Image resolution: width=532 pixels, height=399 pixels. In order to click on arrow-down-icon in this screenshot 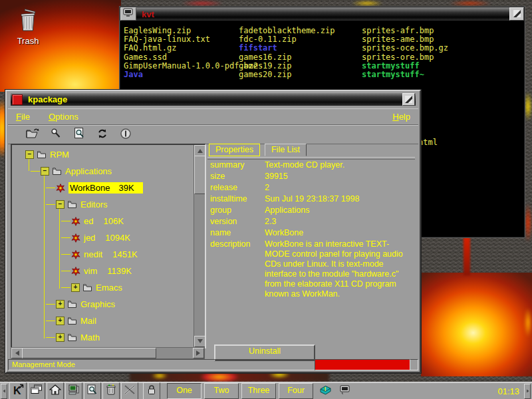, I will do `click(200, 342)`.